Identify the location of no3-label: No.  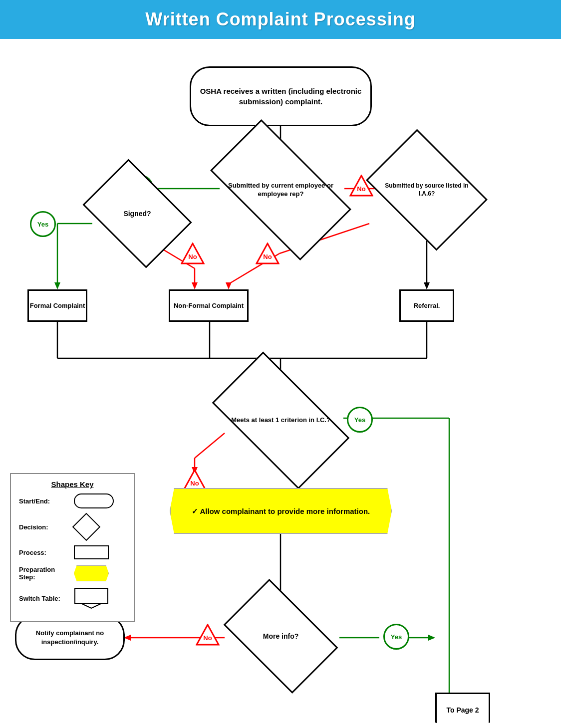
(268, 254).